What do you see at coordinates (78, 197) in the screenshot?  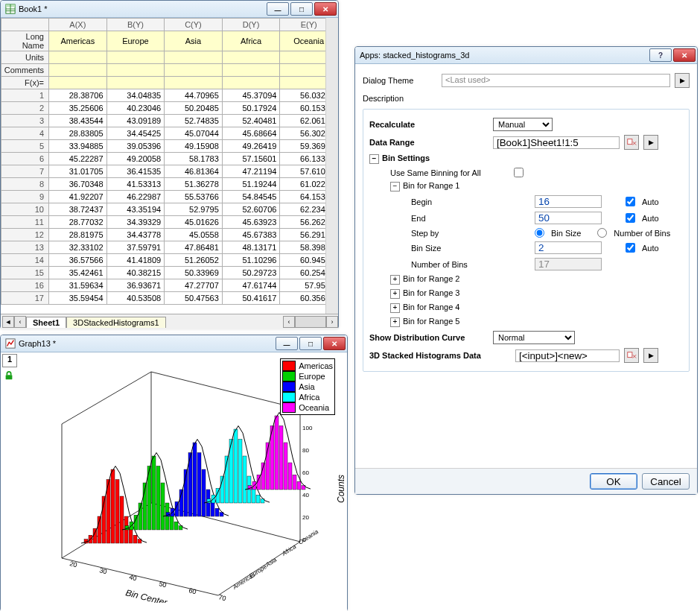 I see `cell: 41.92207` at bounding box center [78, 197].